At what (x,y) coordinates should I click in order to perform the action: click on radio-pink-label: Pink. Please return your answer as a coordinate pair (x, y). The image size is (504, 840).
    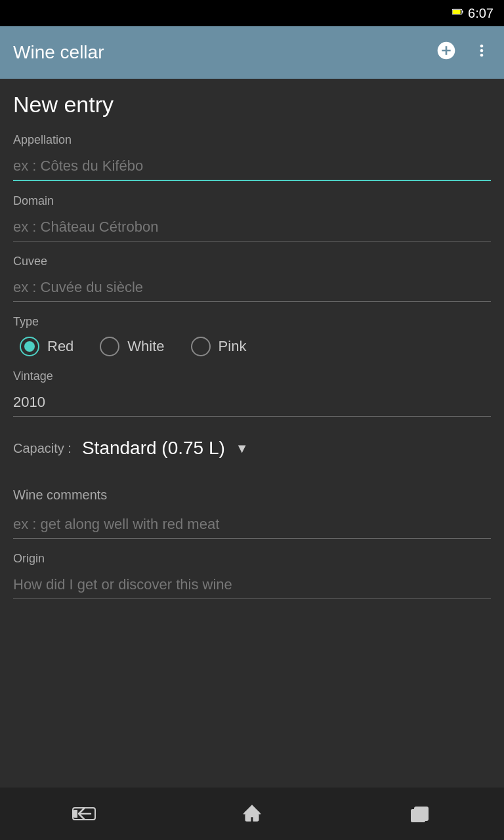
    Looking at the image, I should click on (232, 346).